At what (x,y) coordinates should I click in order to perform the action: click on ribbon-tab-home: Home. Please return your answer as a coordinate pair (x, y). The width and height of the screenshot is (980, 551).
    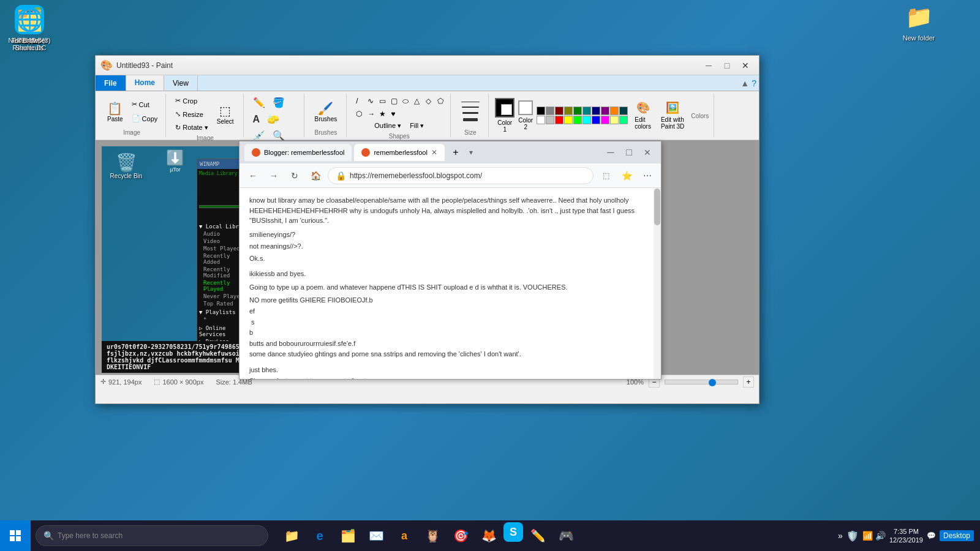
    Looking at the image, I should click on (145, 83).